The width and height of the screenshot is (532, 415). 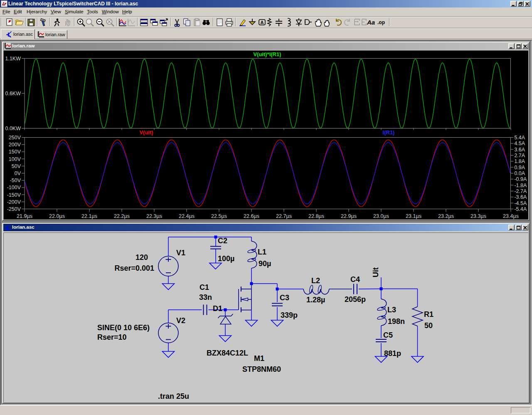 What do you see at coordinates (146, 132) in the screenshot?
I see `svg-text: V(uit)` at bounding box center [146, 132].